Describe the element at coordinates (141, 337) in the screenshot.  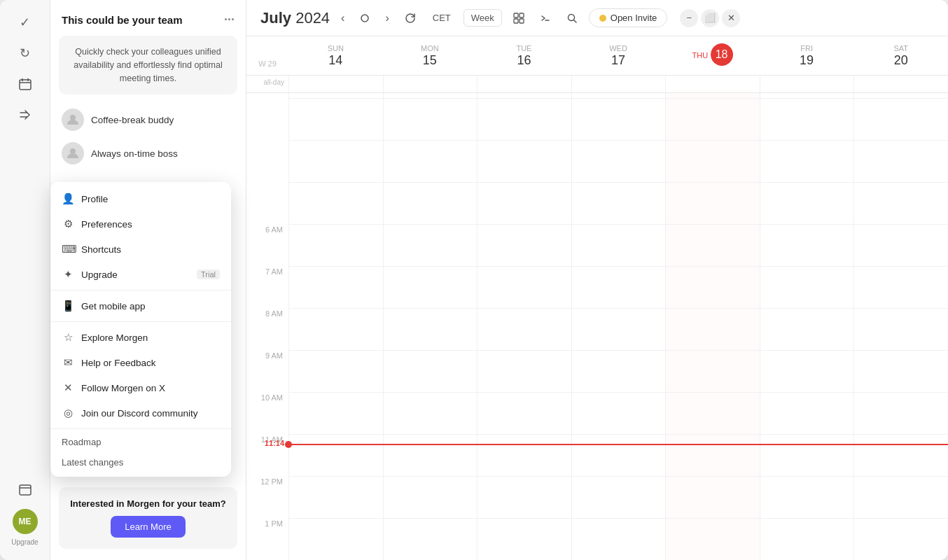
I see `menu-item-explore: ☆ Explore Morgen` at that location.